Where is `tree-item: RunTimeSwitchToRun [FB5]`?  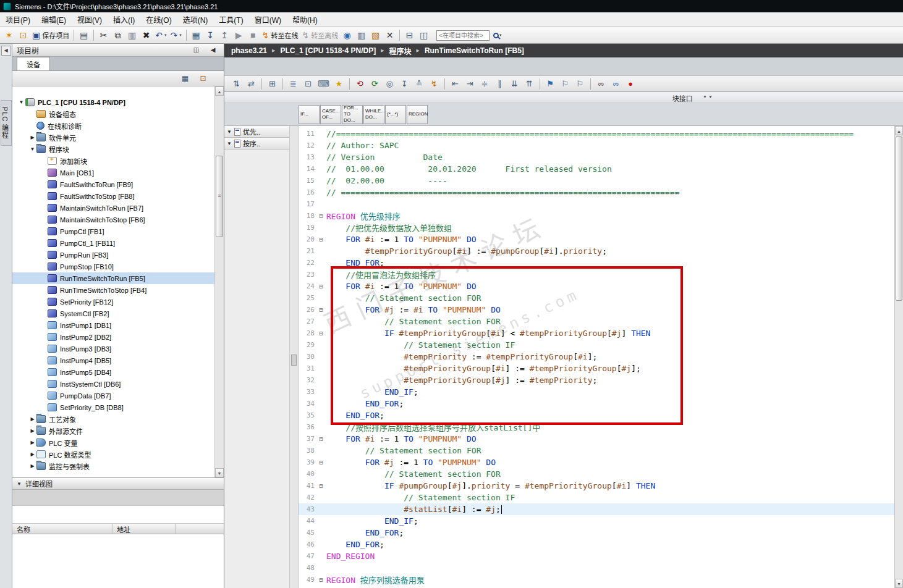
tree-item: RunTimeSwitchToRun [FB5] is located at coordinates (114, 278).